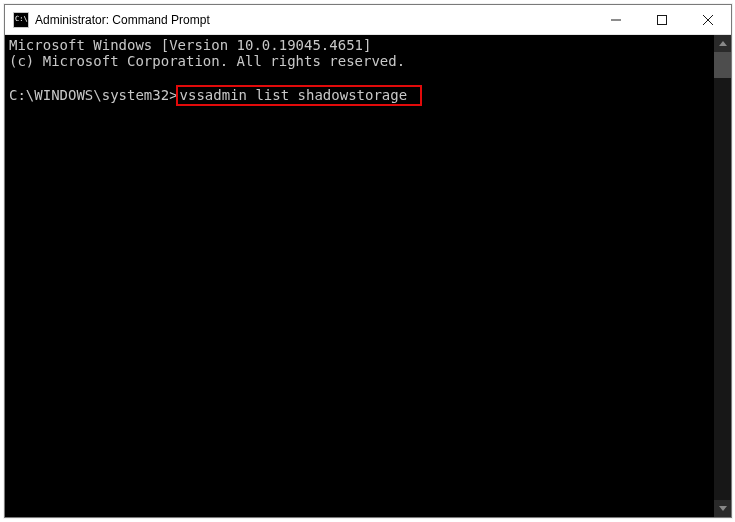 The image size is (735, 522). What do you see at coordinates (722, 276) in the screenshot?
I see `scrollbar-track` at bounding box center [722, 276].